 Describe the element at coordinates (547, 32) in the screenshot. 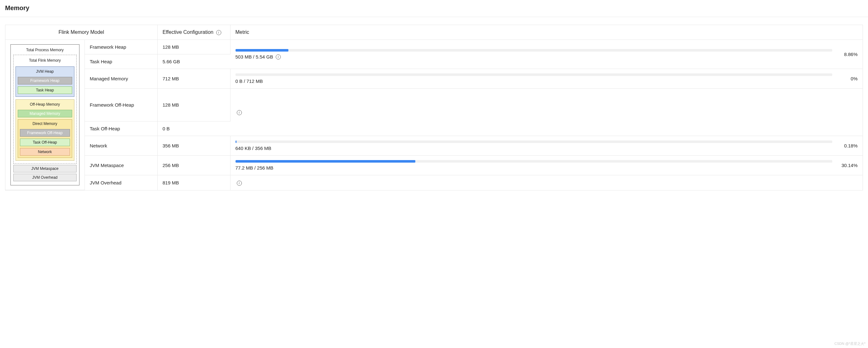

I see `header-metric: Metric` at that location.